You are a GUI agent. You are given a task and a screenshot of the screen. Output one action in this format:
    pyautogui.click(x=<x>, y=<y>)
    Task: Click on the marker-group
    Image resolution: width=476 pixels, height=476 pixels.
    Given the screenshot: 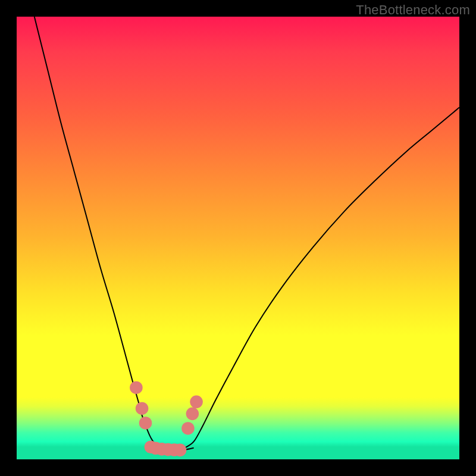 What is the action you would take?
    pyautogui.click(x=167, y=419)
    